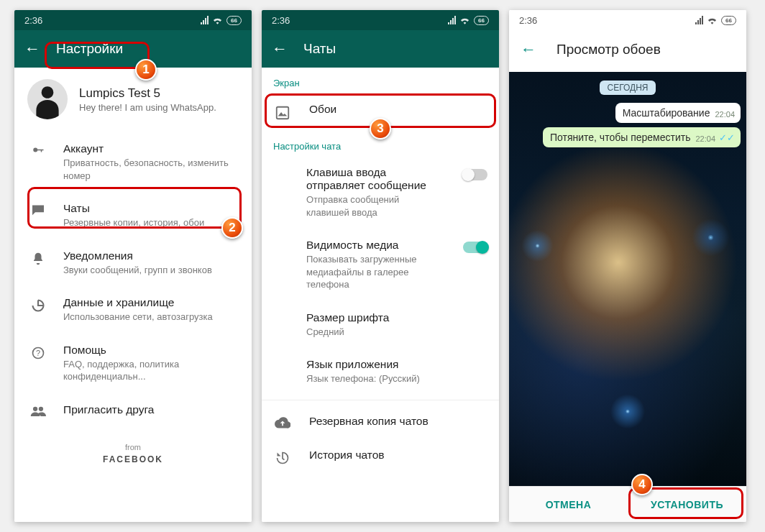  Describe the element at coordinates (232, 228) in the screenshot. I see `step-badge-2: 2` at that location.